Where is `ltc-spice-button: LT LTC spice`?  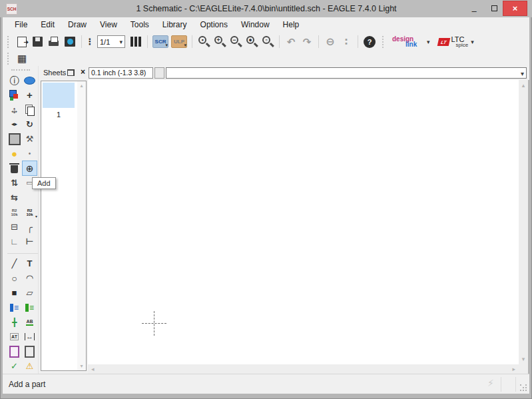 ltc-spice-button: LT LTC spice is located at coordinates (453, 42).